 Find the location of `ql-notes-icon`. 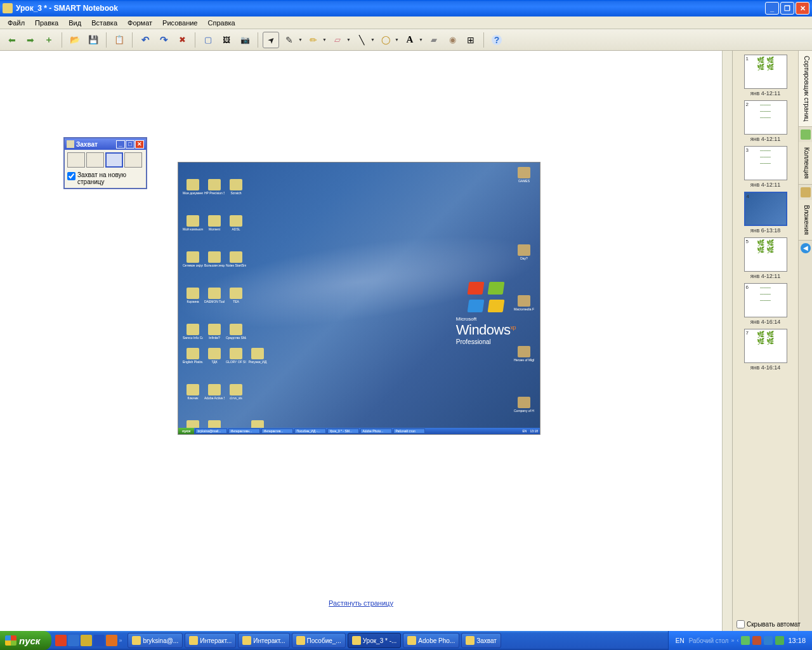

ql-notes-icon is located at coordinates (86, 640).